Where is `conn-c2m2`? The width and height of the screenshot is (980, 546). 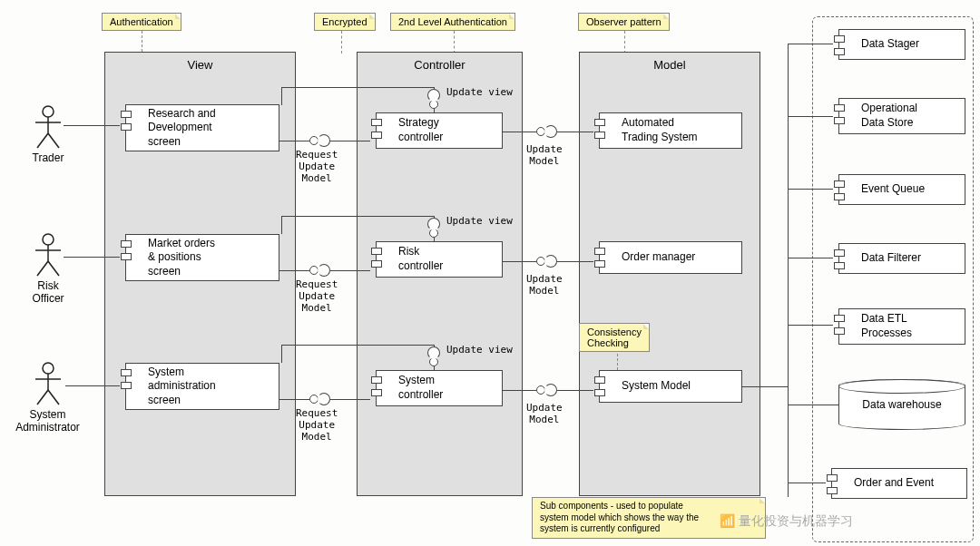 conn-c2m2 is located at coordinates (519, 261).